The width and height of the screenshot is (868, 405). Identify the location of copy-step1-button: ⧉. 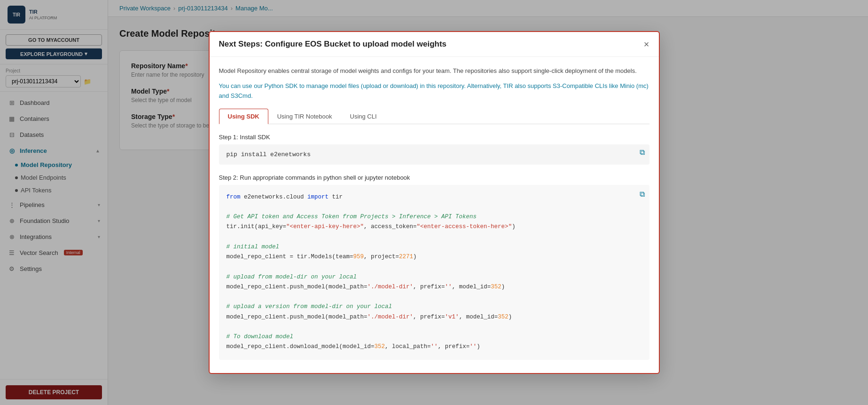
(642, 152).